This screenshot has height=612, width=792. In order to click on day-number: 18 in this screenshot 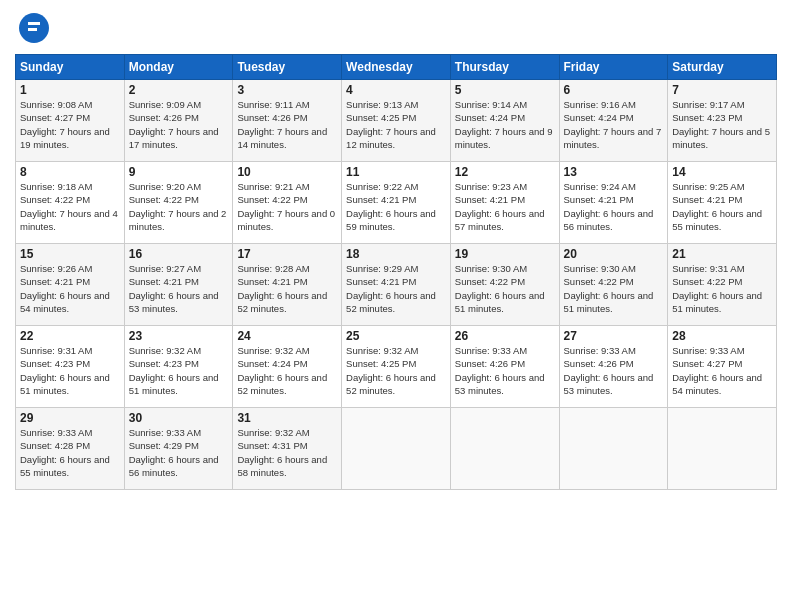, I will do `click(396, 254)`.